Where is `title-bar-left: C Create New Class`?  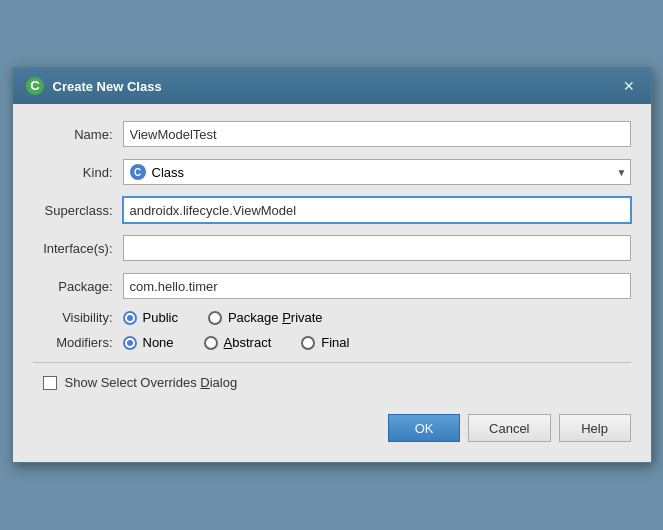
title-bar-left: C Create New Class is located at coordinates (94, 86).